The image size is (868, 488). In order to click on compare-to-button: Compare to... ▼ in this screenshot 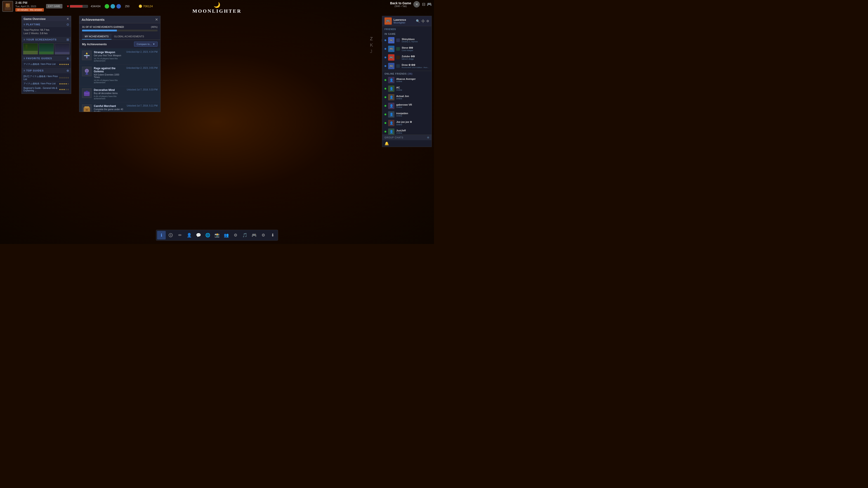, I will do `click(146, 44)`.